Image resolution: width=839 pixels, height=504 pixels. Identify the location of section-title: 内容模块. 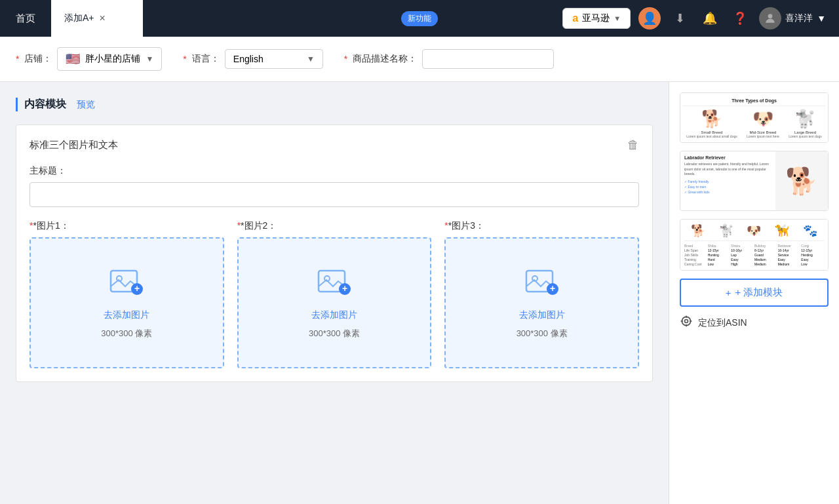
(41, 105).